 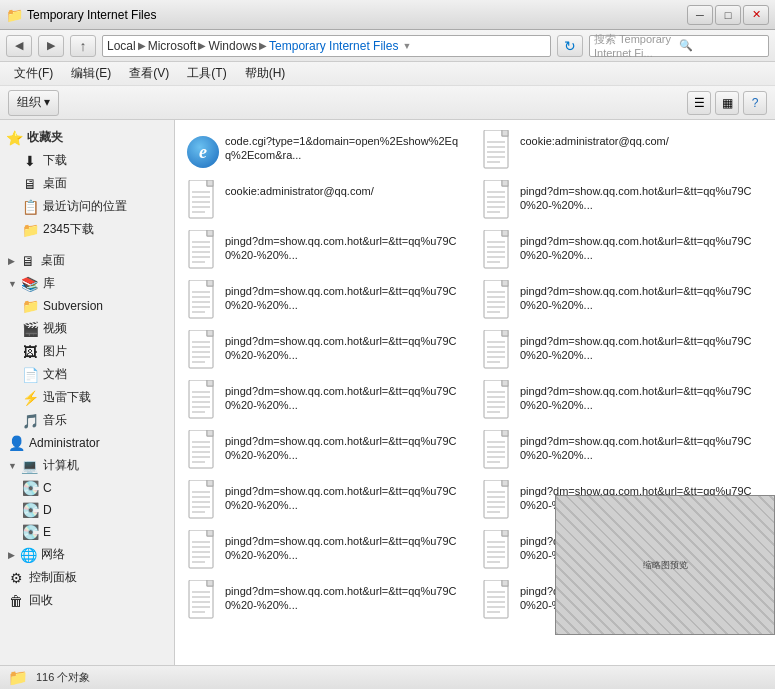 I want to click on file-item: e code.cgi?type=1&domain=open%2Eshow%2Eq…, so click(x=328, y=150).